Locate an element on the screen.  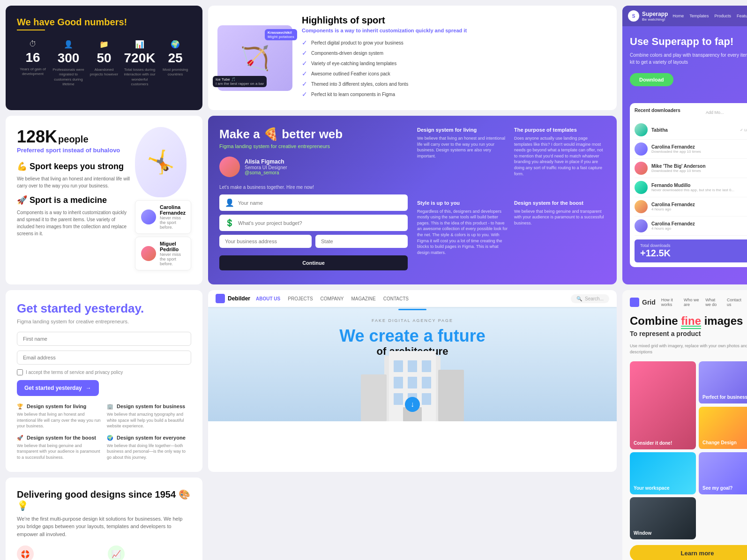
dl-info: Carolina Fernandez Downloaded the app 10… is located at coordinates (676, 149).